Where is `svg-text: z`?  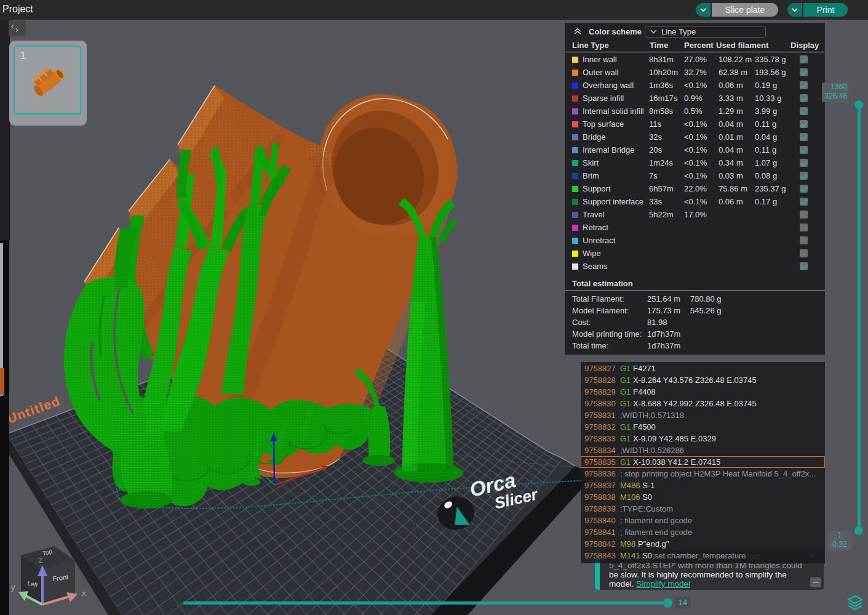 svg-text: z is located at coordinates (41, 560).